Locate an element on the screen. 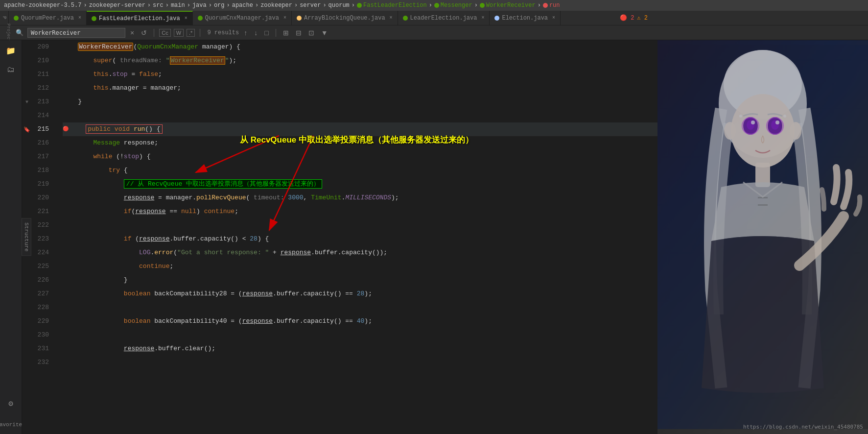 This screenshot has height=434, width=868. toggle-find3-button: ⊡ is located at coordinates (311, 33).